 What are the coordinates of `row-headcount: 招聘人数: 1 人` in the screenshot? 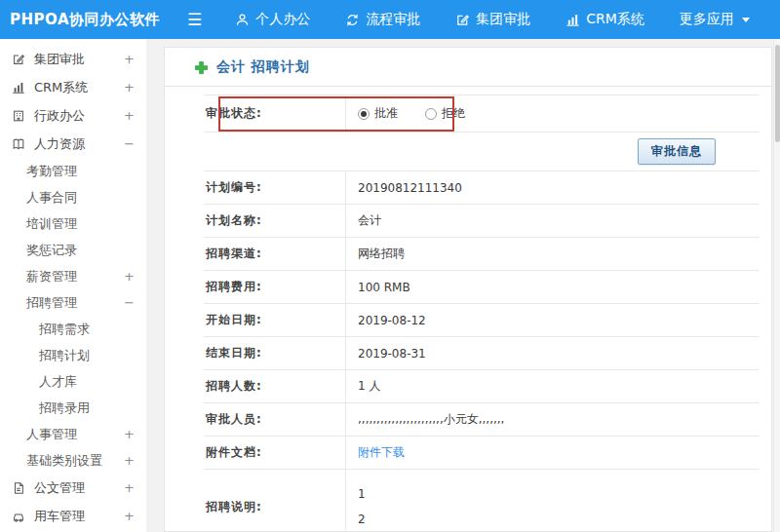 It's located at (482, 387).